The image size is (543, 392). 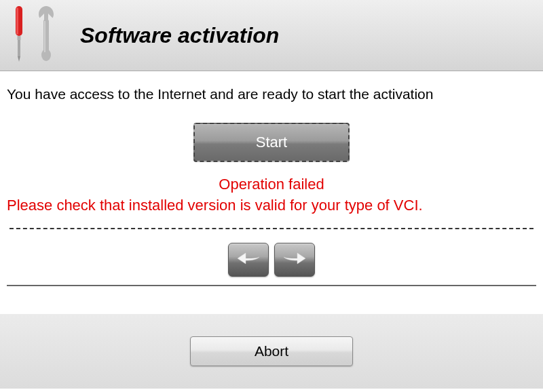 What do you see at coordinates (272, 184) in the screenshot?
I see `error-message: Operation failed` at bounding box center [272, 184].